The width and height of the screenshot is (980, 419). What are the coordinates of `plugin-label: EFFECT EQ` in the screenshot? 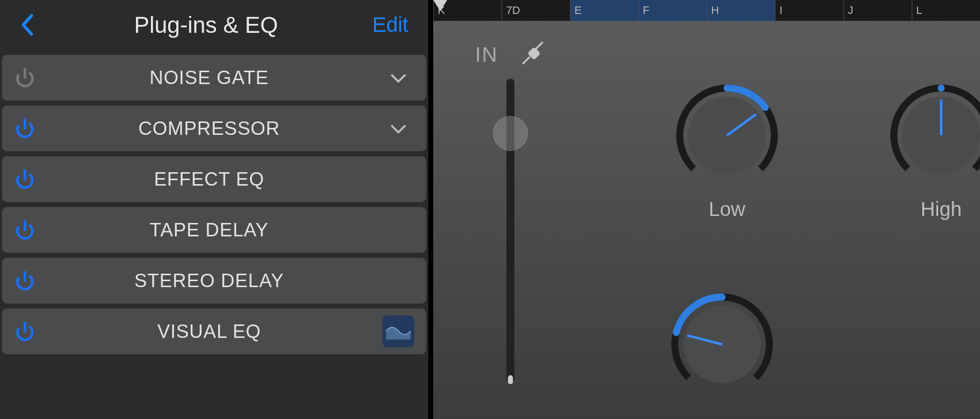 It's located at (209, 179).